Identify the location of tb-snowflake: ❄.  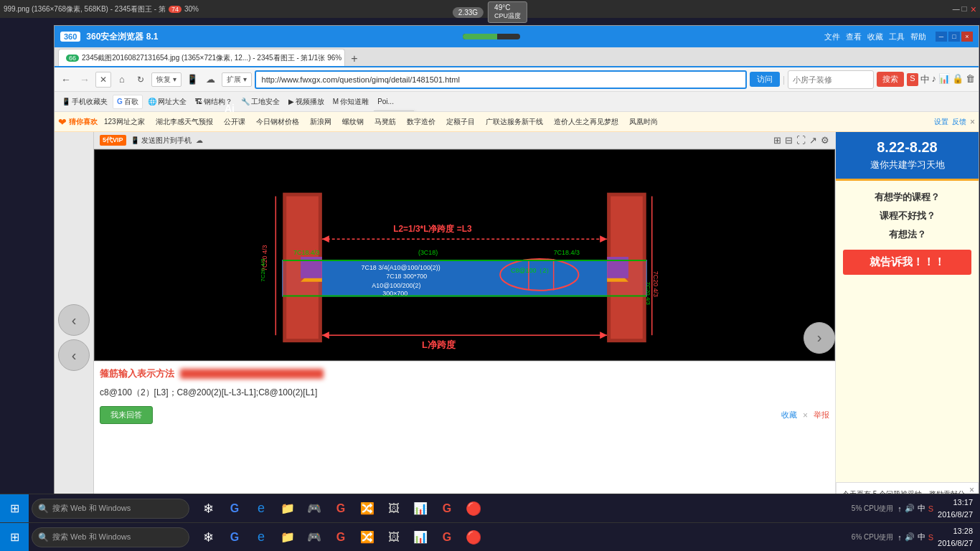
(208, 509).